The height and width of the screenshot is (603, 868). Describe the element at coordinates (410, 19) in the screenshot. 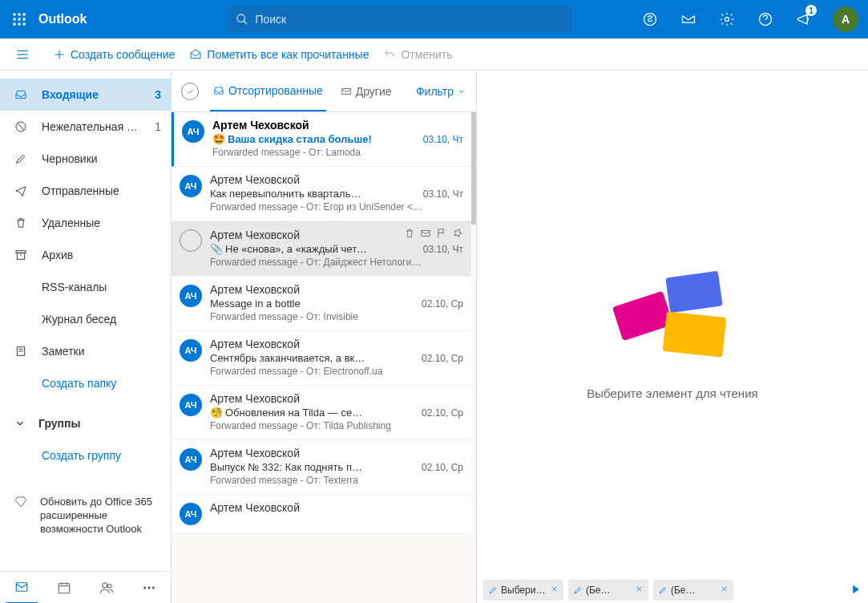

I see `search-input` at that location.